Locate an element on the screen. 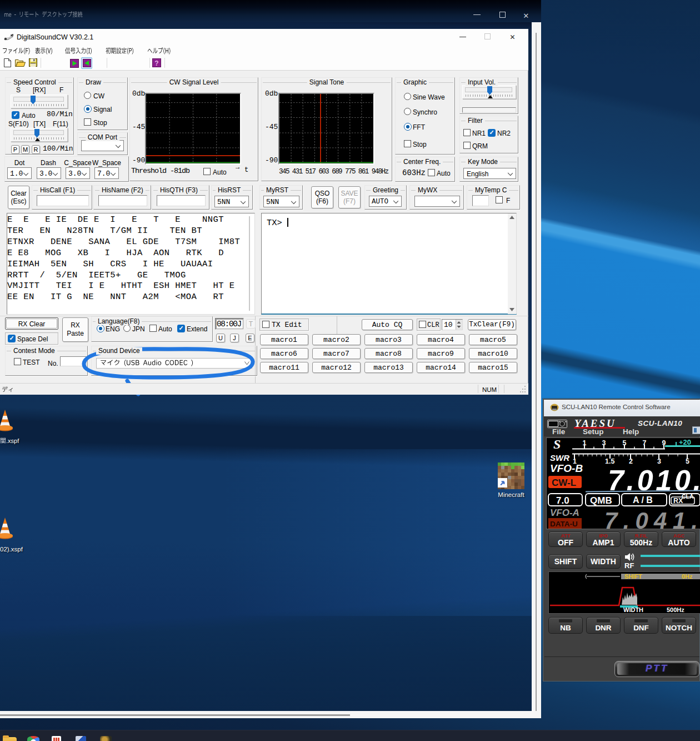  svg-text: DATA-U is located at coordinates (564, 524).